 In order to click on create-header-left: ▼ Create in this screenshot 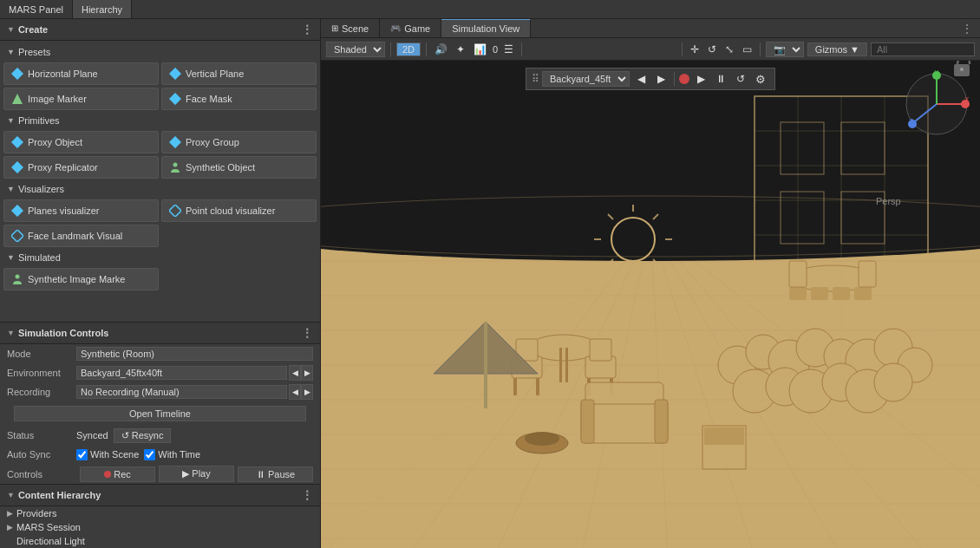, I will do `click(28, 29)`.